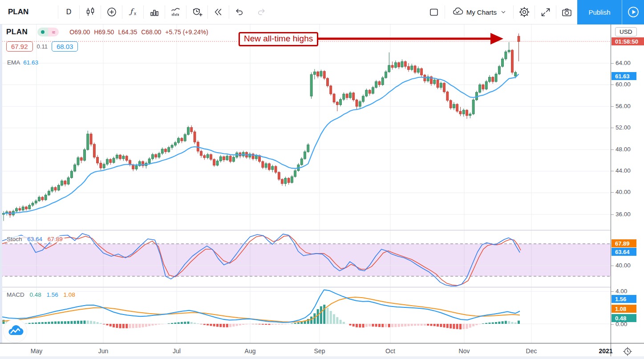  What do you see at coordinates (20, 46) in the screenshot?
I see `bid-button: 67.92` at bounding box center [20, 46].